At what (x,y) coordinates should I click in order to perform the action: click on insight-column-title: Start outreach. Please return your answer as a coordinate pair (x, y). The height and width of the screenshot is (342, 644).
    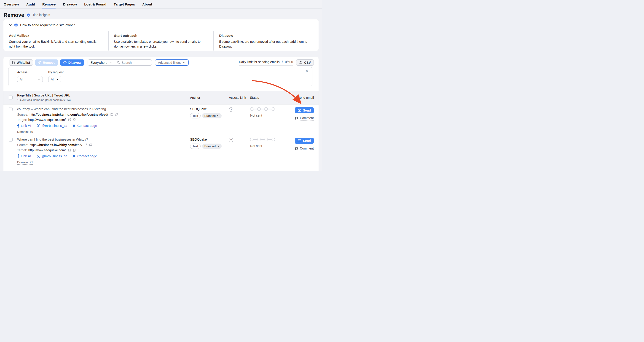
    Looking at the image, I should click on (161, 36).